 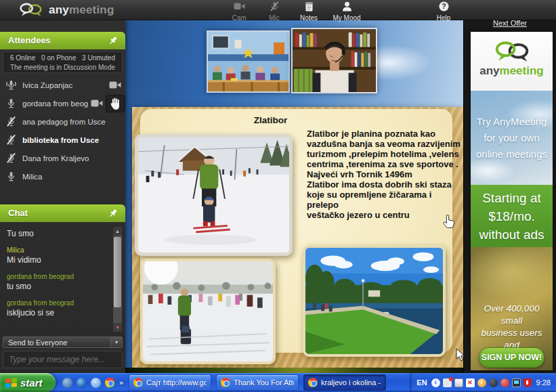 What do you see at coordinates (257, 383) in the screenshot?
I see `taskbar-windows: Сајт http://www.goo... Thank You For Att…` at bounding box center [257, 383].